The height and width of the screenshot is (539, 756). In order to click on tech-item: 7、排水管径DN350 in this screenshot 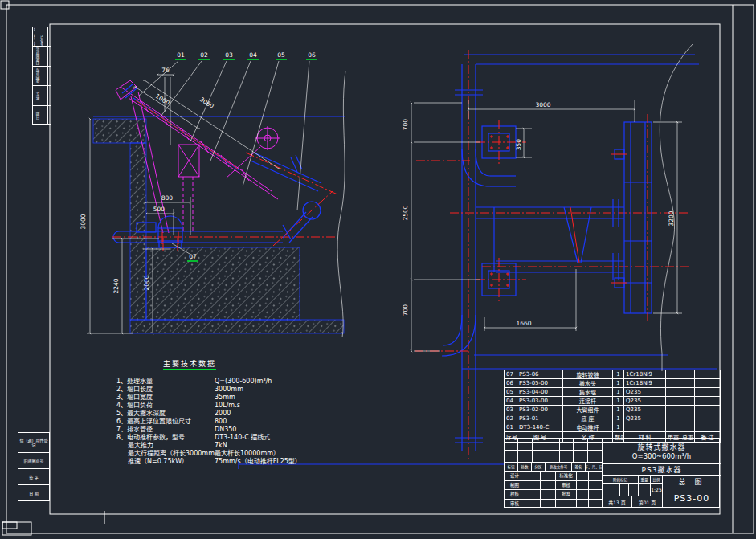, I will do `click(233, 430)`.